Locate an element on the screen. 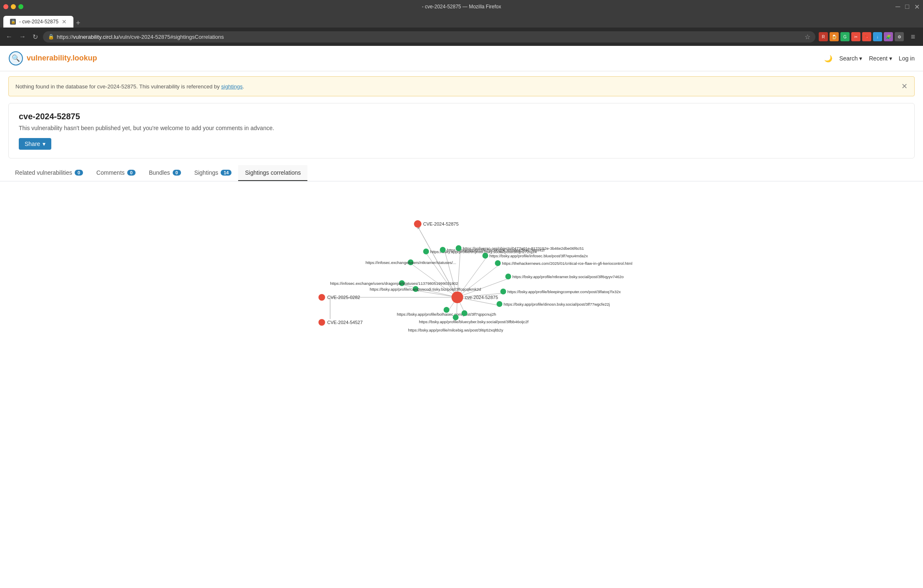  menu-button: ≡ is located at coordinates (913, 37).